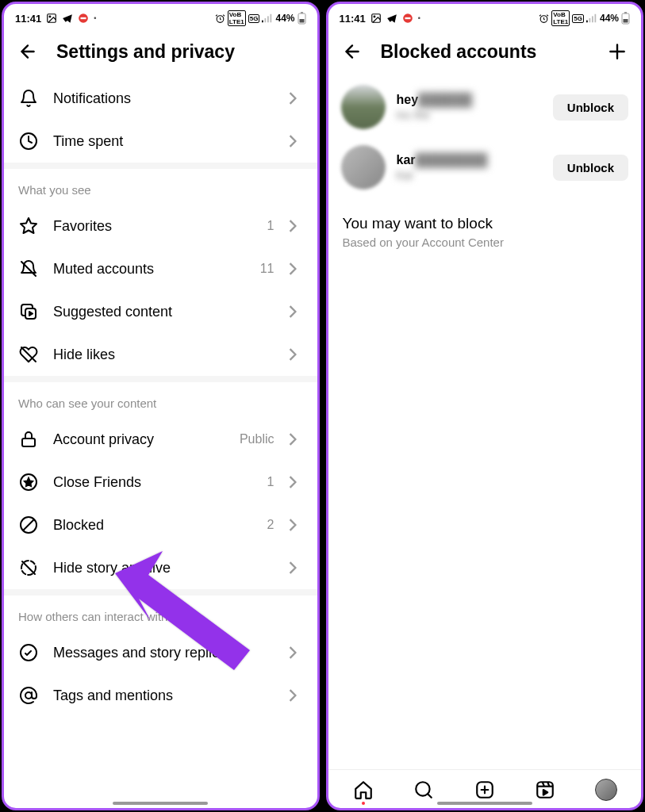  What do you see at coordinates (301, 18) in the screenshot?
I see `battery-icon` at bounding box center [301, 18].